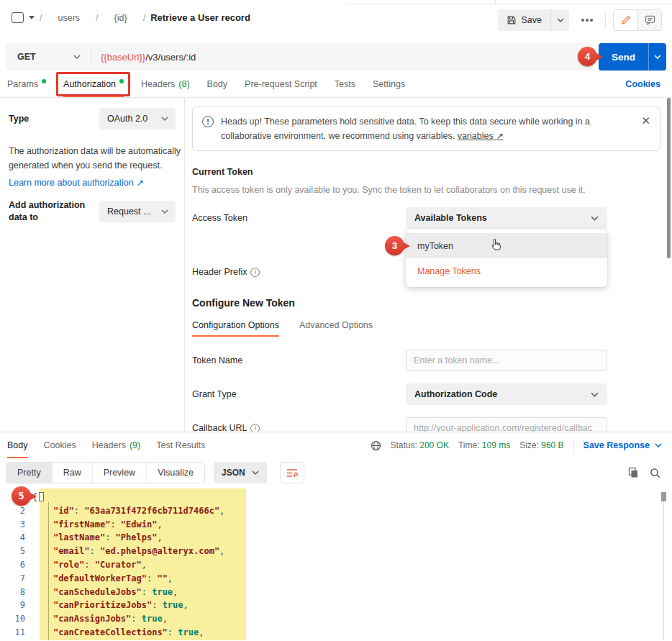  I want to click on save-options-button, so click(560, 20).